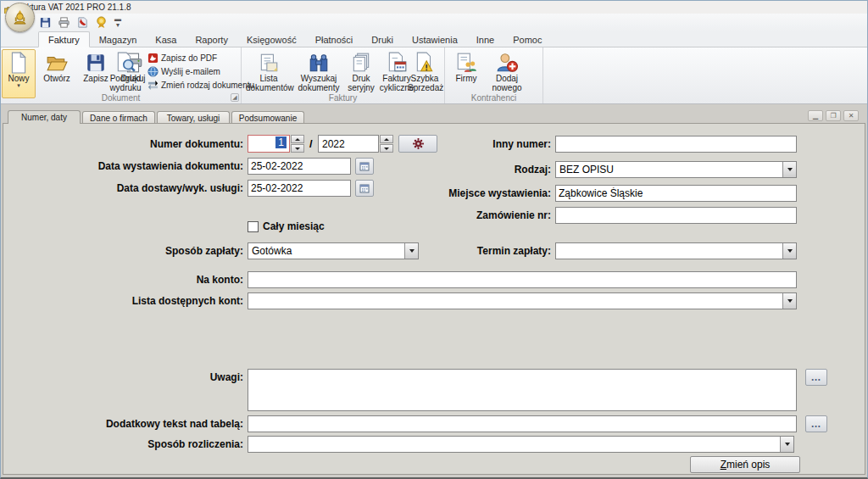 Image resolution: width=868 pixels, height=479 pixels. Describe the element at coordinates (522, 301) in the screenshot. I see `lista-kont-combobox` at that location.